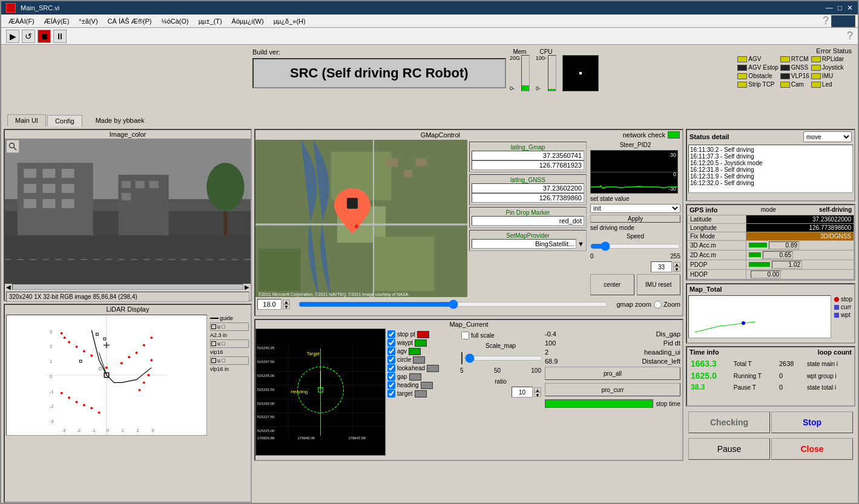  I want to click on svg-text: 515237.50, so click(266, 362).